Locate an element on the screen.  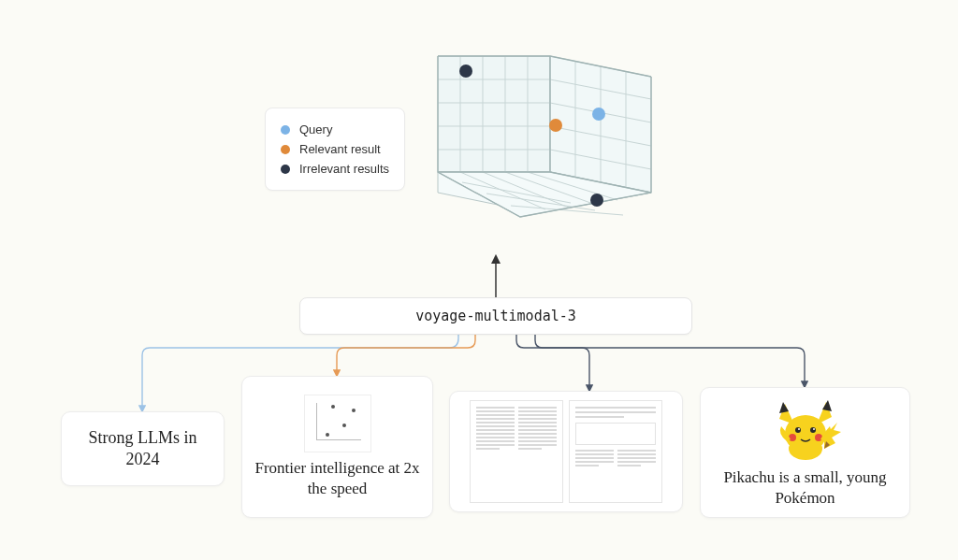
legend: Query Relevant result Irrelevant results is located at coordinates (335, 150).